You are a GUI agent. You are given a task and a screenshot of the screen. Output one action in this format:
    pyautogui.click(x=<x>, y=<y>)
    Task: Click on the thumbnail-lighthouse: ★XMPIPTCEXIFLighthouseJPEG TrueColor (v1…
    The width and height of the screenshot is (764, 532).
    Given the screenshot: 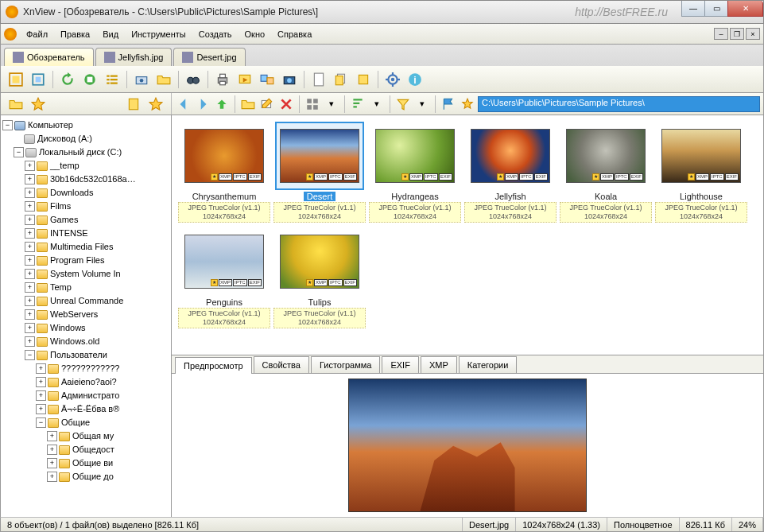 What is the action you would take?
    pyautogui.click(x=701, y=172)
    